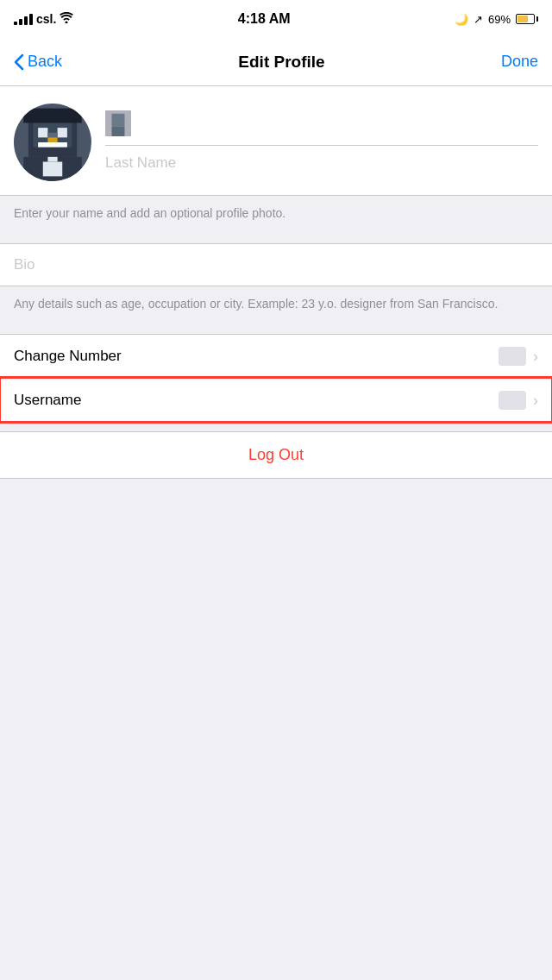  Describe the element at coordinates (276, 305) in the screenshot. I see `bio-help-section: Any details such as age, occupation or c…` at that location.